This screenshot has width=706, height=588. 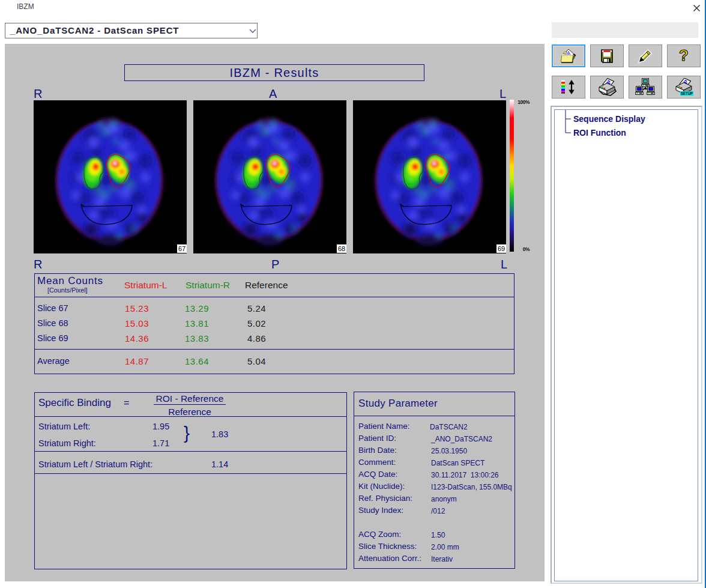 What do you see at coordinates (687, 94) in the screenshot?
I see `svg-text: SETUP` at bounding box center [687, 94].